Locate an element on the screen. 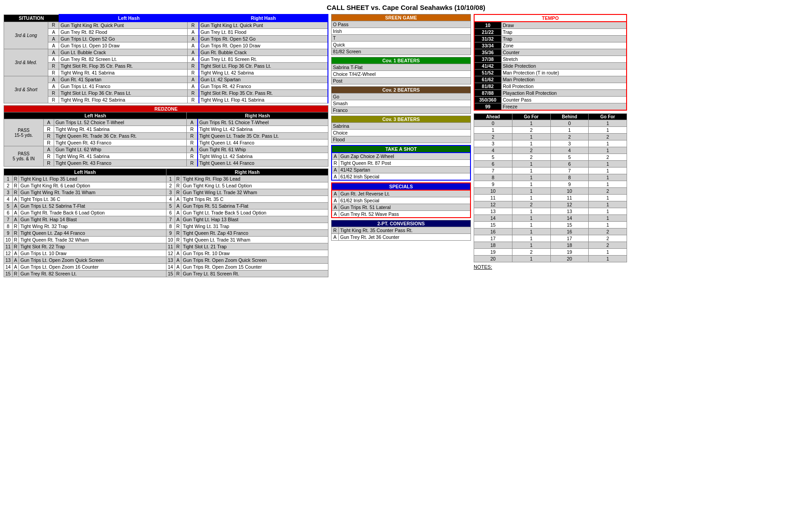 This screenshot has height=508, width=812. gofor-row: 0101 is located at coordinates (550, 124).